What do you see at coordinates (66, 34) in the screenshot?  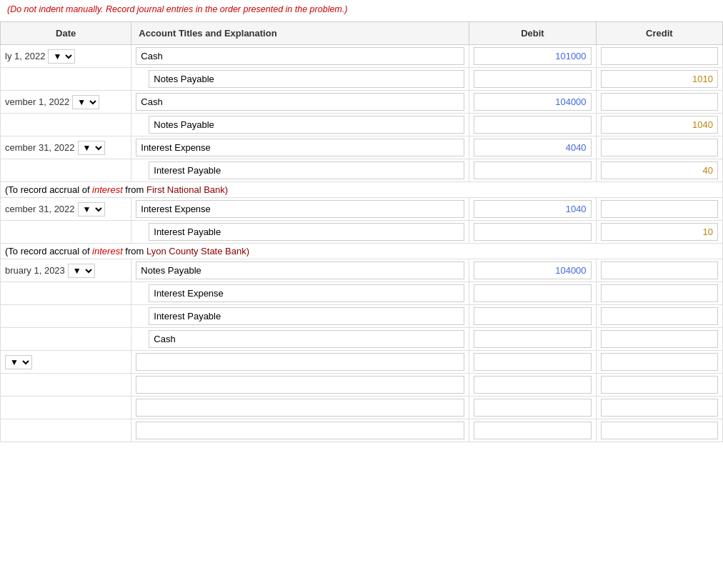 I see `col-header-date: Date` at bounding box center [66, 34].